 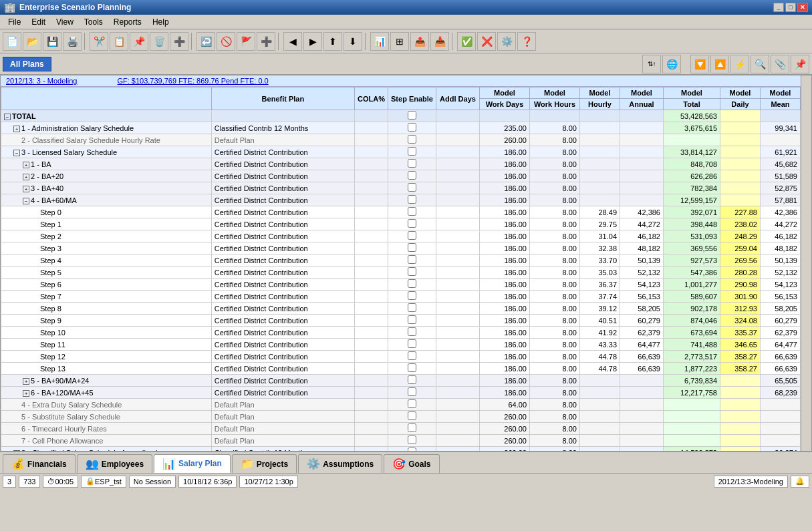 What do you see at coordinates (192, 464) in the screenshot?
I see `tab-salary-plan: 📊Salary Plan` at bounding box center [192, 464].